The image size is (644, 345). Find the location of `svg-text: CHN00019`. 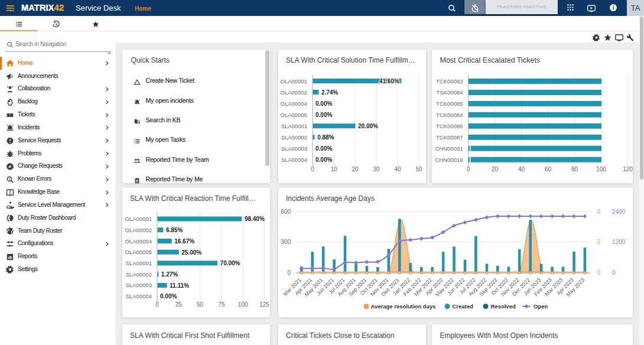

svg-text: CHN00019 is located at coordinates (449, 160).